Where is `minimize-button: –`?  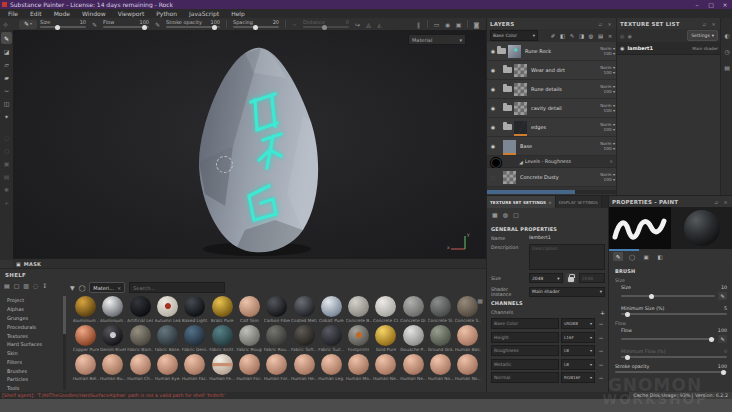
minimize-button: – is located at coordinates (697, 4).